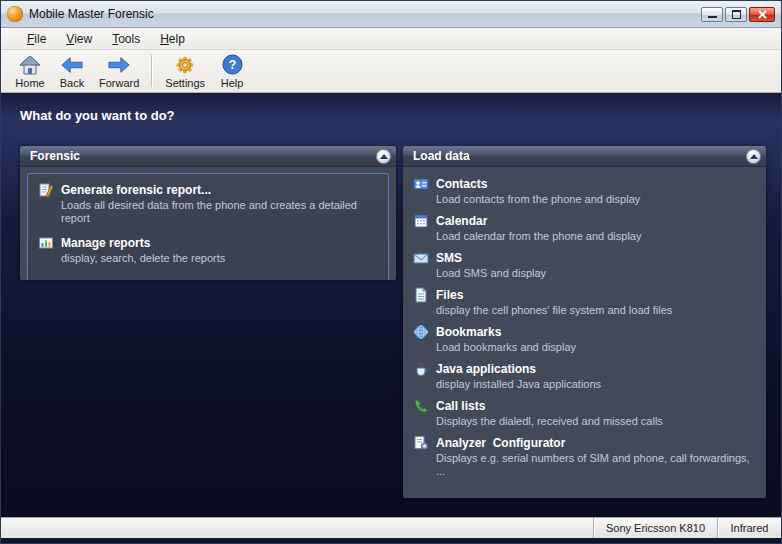  I want to click on home-button: Home, so click(30, 72).